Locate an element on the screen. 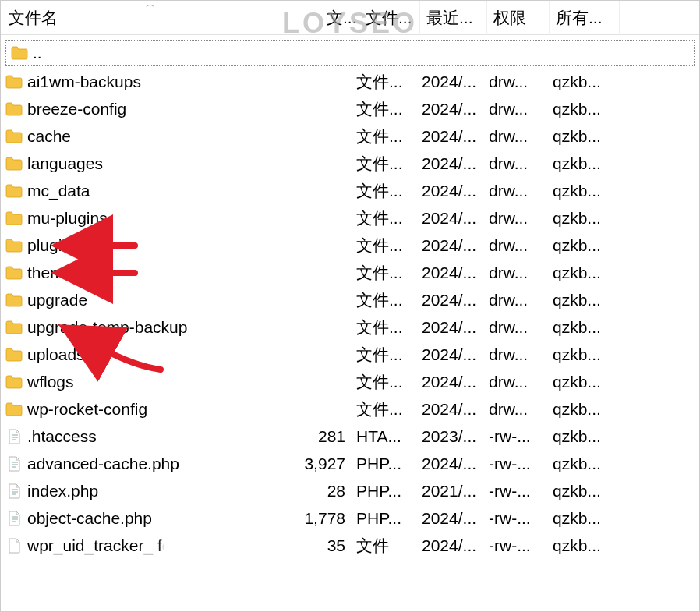 This screenshot has height=612, width=700. file-name: breeze-config is located at coordinates (150, 109).